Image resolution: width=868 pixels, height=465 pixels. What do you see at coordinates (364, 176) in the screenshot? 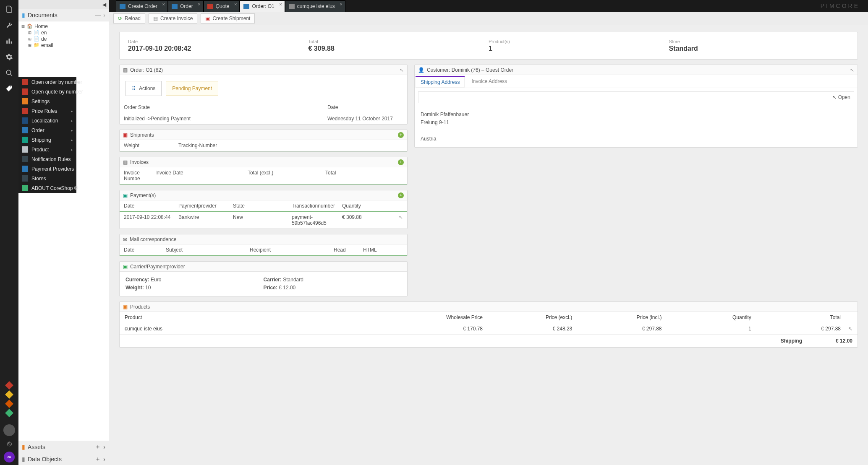
I see `inv-total-header: Total` at bounding box center [364, 176].